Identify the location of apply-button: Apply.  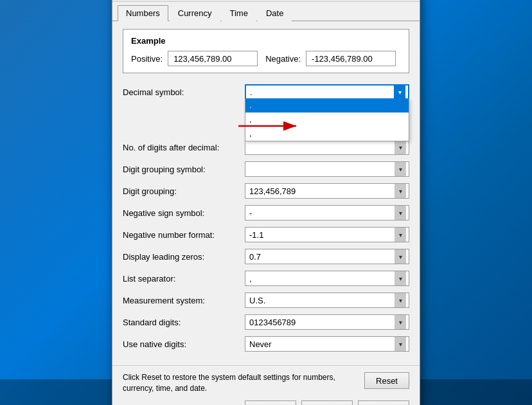
(384, 402).